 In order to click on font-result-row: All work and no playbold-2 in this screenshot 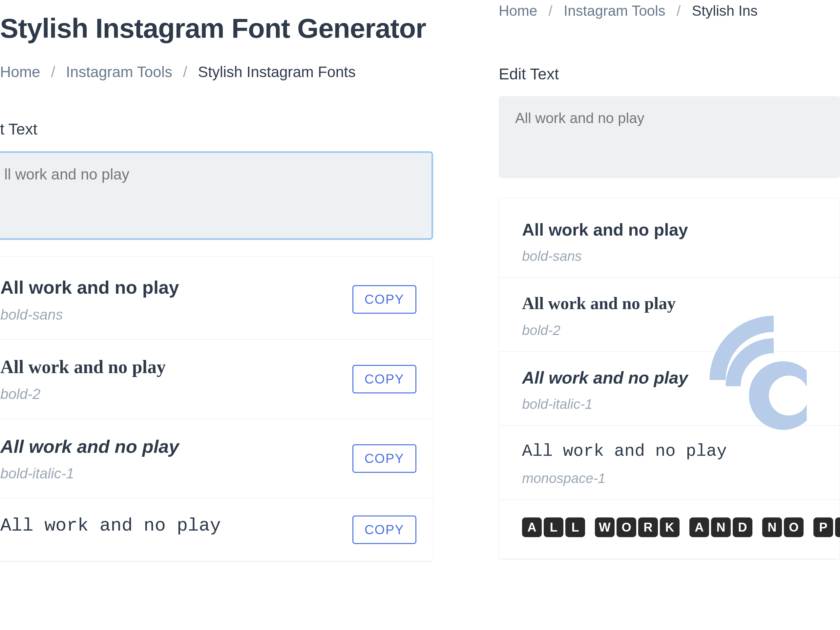, I will do `click(669, 314)`.